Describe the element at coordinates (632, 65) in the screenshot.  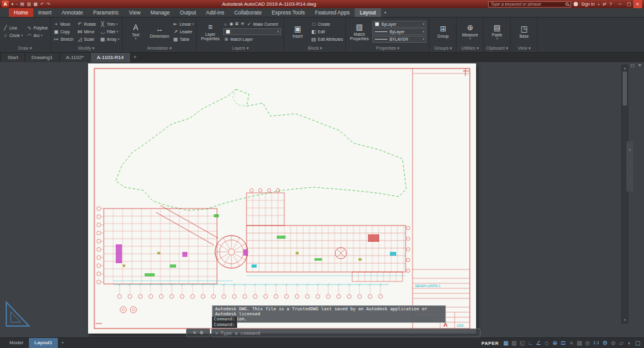
I see `doc-restore-button: ▢` at that location.